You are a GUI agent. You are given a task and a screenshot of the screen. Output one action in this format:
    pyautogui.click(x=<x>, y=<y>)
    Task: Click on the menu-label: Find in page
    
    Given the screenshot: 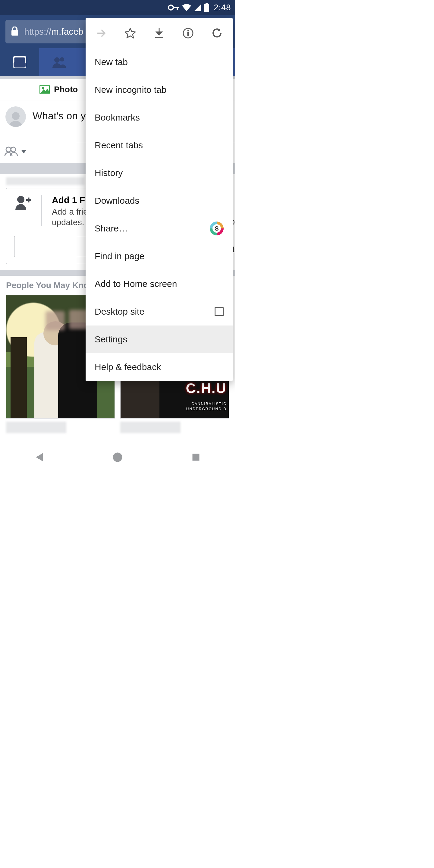 What is the action you would take?
    pyautogui.click(x=119, y=256)
    